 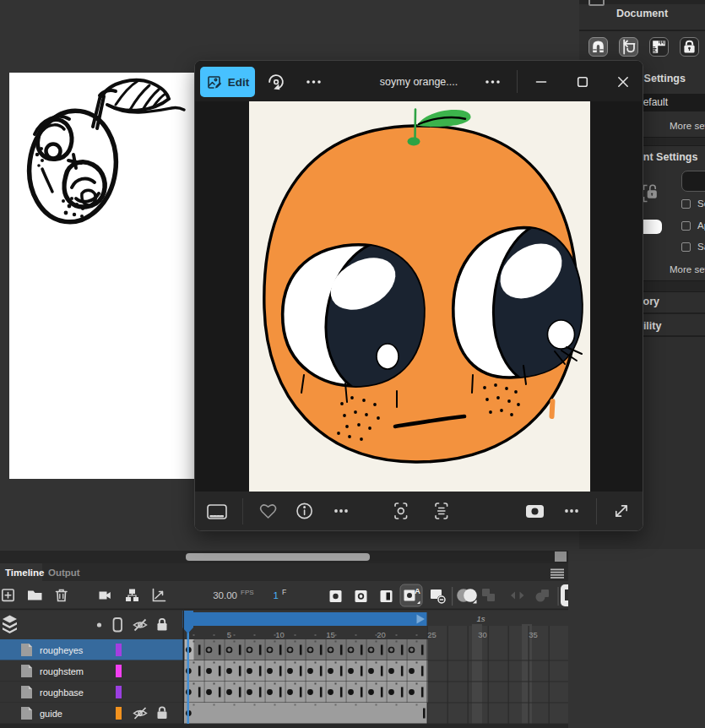 What do you see at coordinates (331, 635) in the screenshot?
I see `svg-text: 15` at bounding box center [331, 635].